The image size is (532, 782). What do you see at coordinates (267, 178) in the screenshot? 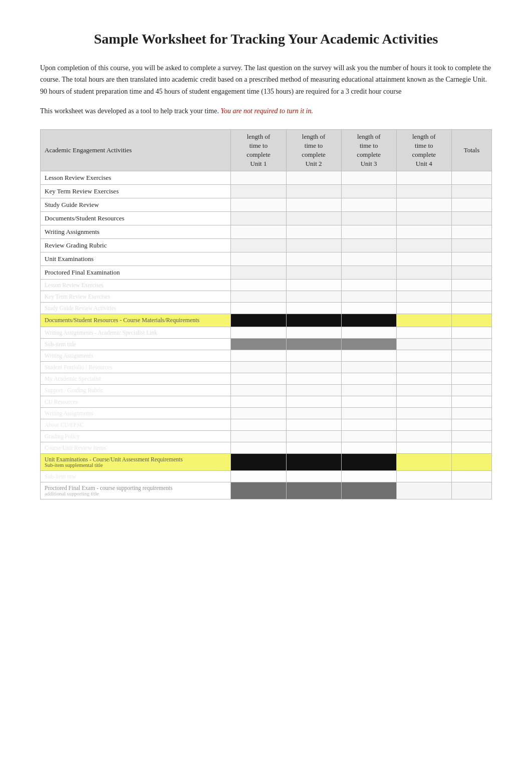
I see `table-row: Lesson Review Exercises` at bounding box center [267, 178].